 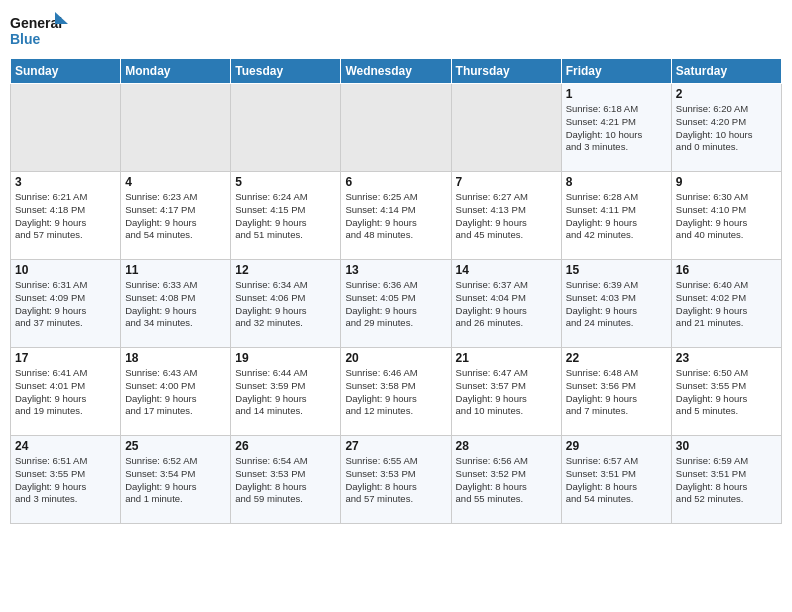 What do you see at coordinates (396, 270) in the screenshot?
I see `day-number: 13` at bounding box center [396, 270].